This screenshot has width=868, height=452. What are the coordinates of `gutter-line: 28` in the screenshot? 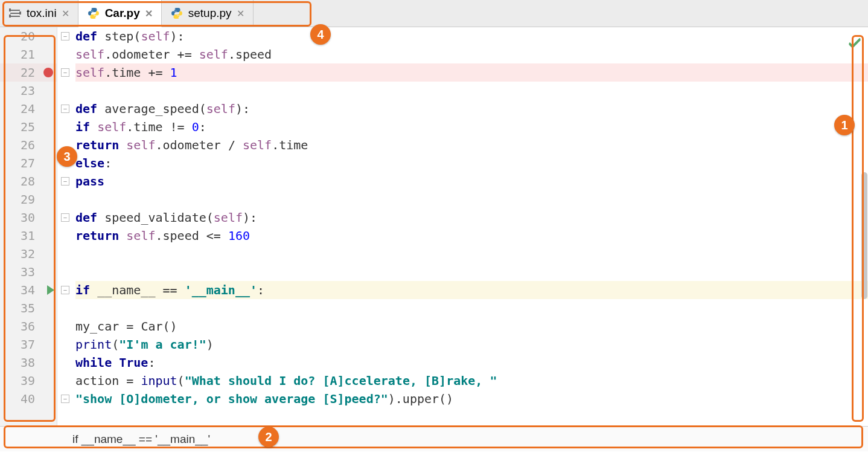 It's located at (28, 181).